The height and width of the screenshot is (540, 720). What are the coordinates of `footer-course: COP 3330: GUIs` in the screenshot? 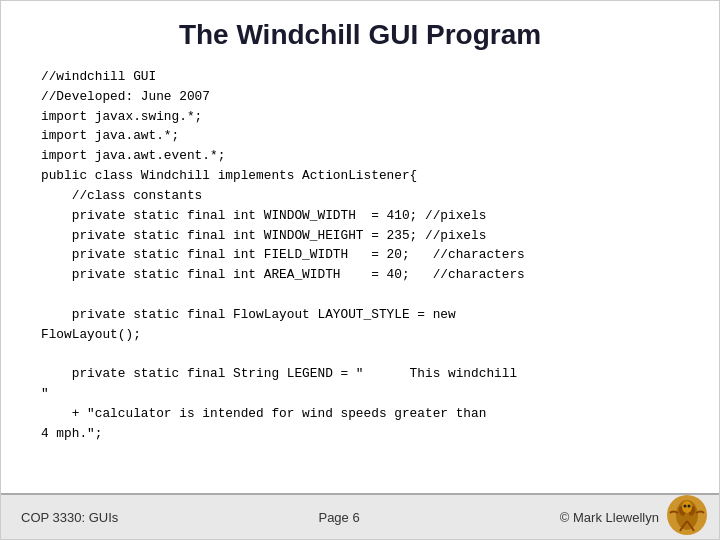 It's located at (70, 518).